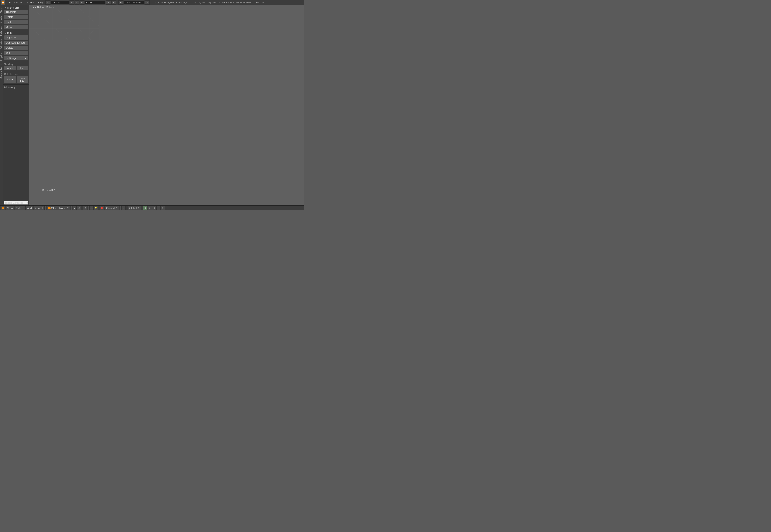  Describe the element at coordinates (48, 190) in the screenshot. I see `cube-name: (1) Cube.001` at that location.